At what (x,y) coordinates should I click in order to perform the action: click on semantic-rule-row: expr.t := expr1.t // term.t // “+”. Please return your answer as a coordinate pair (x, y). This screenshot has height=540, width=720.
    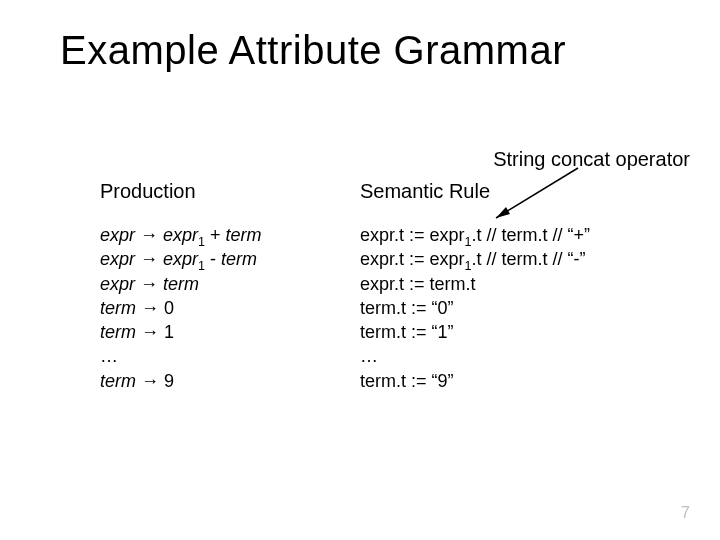
    Looking at the image, I should click on (510, 235).